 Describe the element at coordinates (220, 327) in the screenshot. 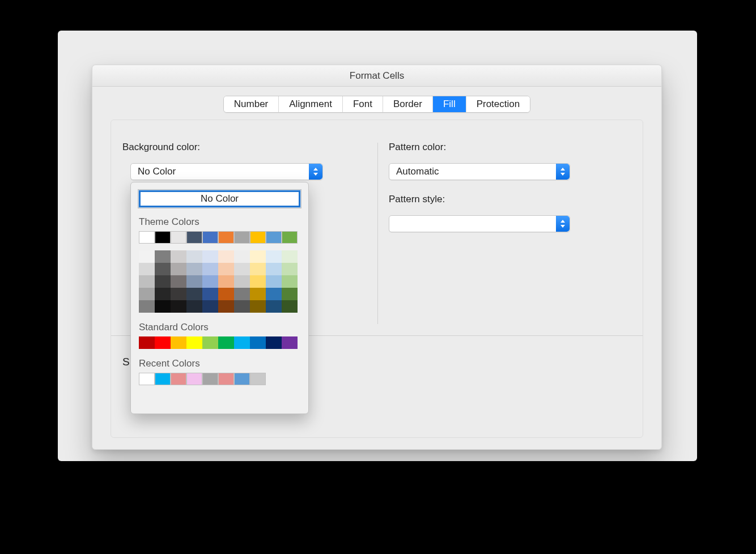

I see `standard-colors-heading: Standard Colors` at that location.